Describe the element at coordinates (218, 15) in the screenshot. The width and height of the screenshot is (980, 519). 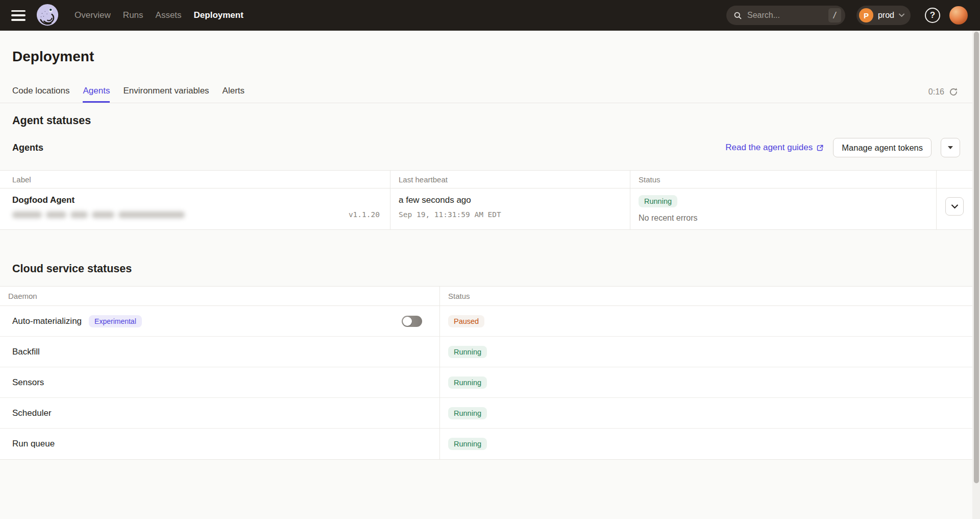
I see `nav-item-deployment: Deployment` at that location.